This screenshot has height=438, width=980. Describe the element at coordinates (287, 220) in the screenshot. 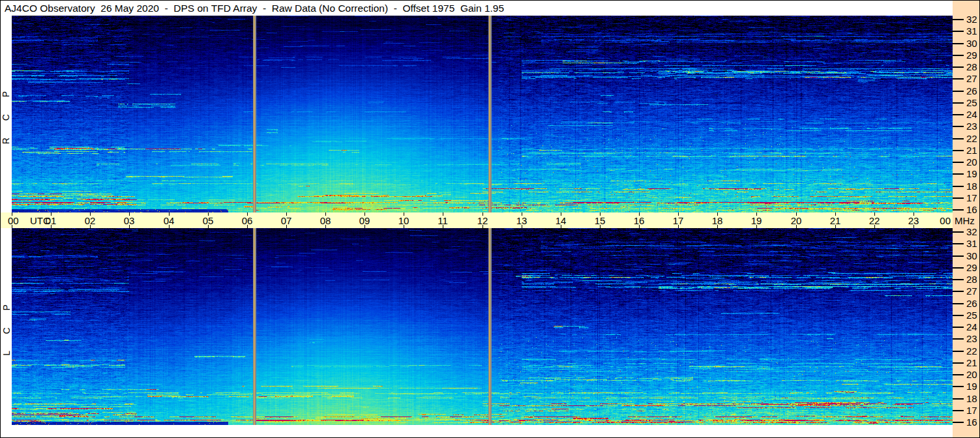

I see `hour-label: 07` at that location.